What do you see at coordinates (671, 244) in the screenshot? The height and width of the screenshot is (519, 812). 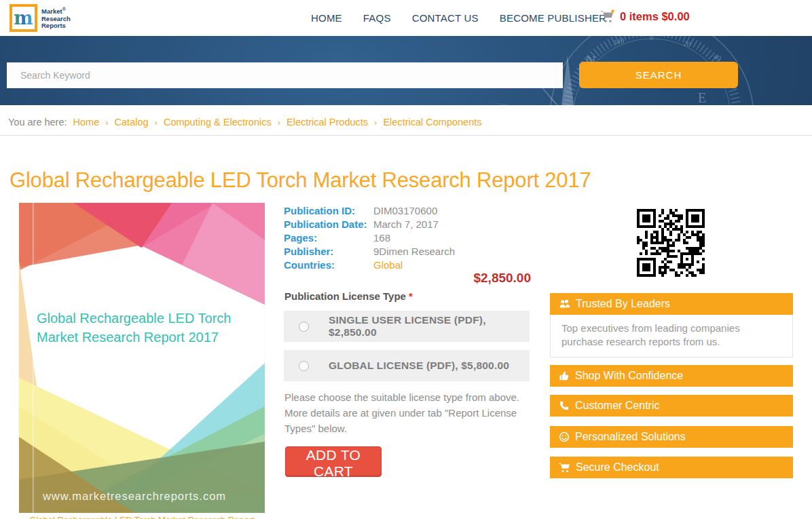 I see `qr-code` at bounding box center [671, 244].